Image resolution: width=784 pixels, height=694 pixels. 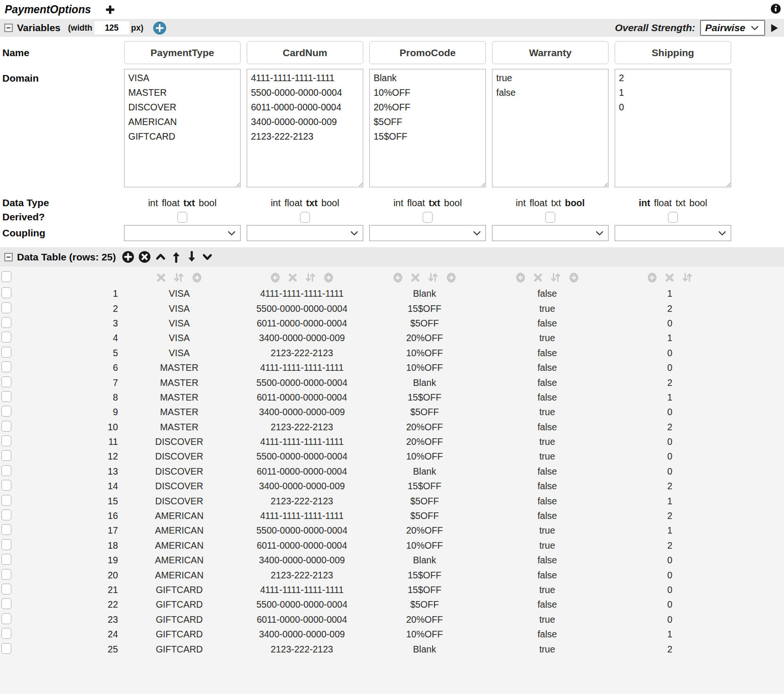 What do you see at coordinates (547, 324) in the screenshot?
I see `cell-warranty: false` at bounding box center [547, 324].